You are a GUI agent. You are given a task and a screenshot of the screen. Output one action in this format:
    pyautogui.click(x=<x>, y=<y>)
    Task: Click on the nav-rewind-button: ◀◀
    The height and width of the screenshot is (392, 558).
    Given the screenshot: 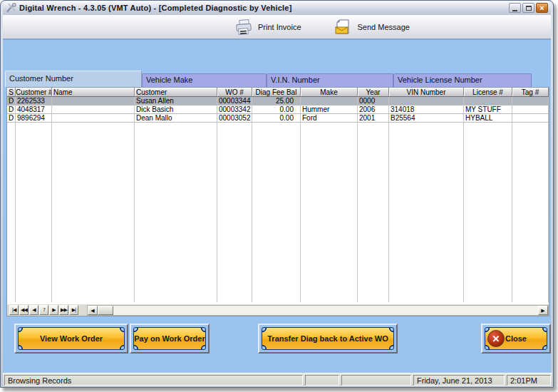 What is the action you would take?
    pyautogui.click(x=24, y=310)
    